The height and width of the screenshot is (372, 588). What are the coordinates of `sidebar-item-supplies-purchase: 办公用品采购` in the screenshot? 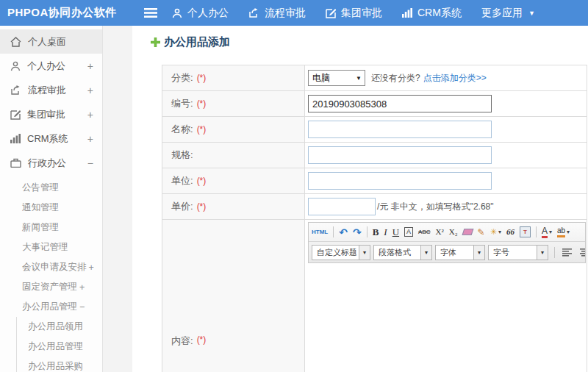 It's located at (60, 365).